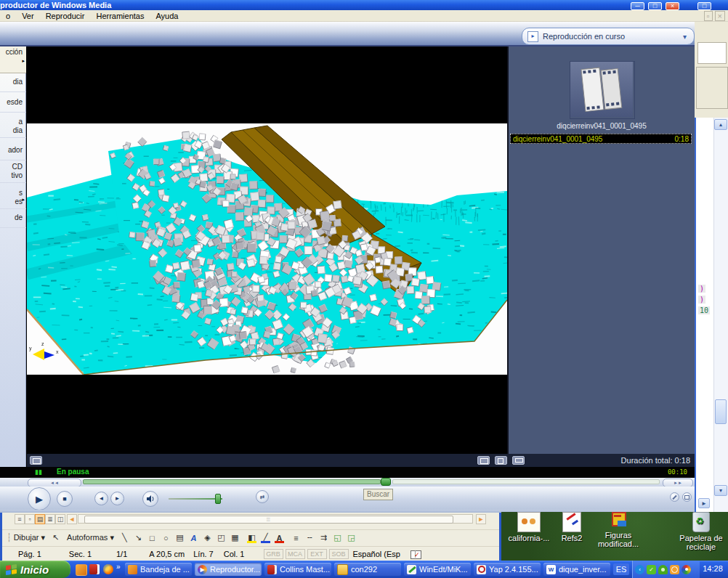 This screenshot has height=578, width=728. What do you see at coordinates (339, 554) in the screenshot?
I see `flag-sob: SOB` at bounding box center [339, 554].